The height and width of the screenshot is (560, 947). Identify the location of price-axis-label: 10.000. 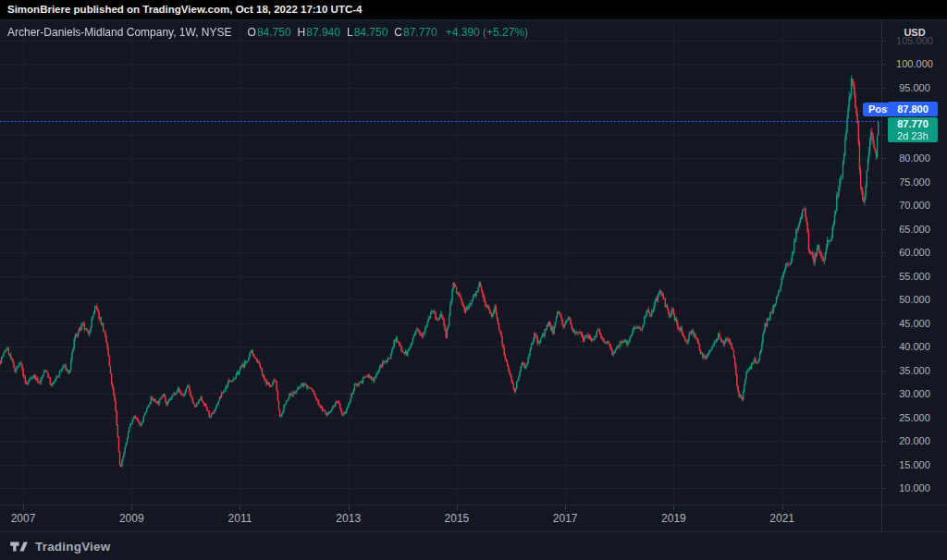
(915, 488).